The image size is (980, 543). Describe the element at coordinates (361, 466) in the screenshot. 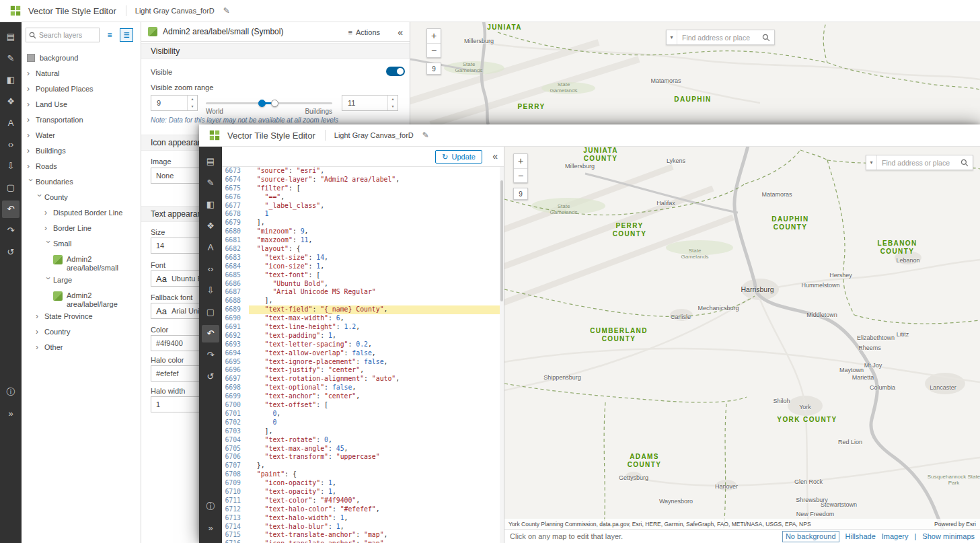

I see `code-line: 6707 },` at that location.